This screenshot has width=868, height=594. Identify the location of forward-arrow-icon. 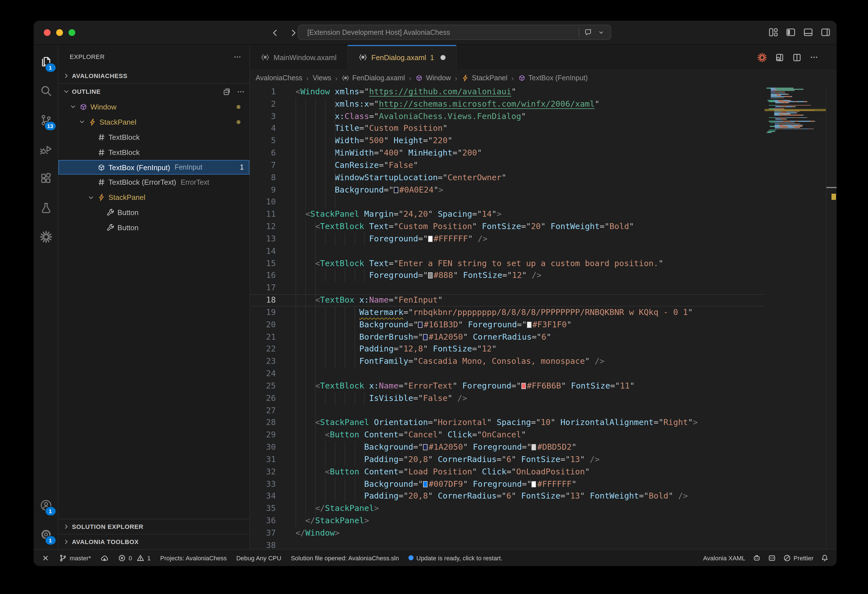
(294, 33).